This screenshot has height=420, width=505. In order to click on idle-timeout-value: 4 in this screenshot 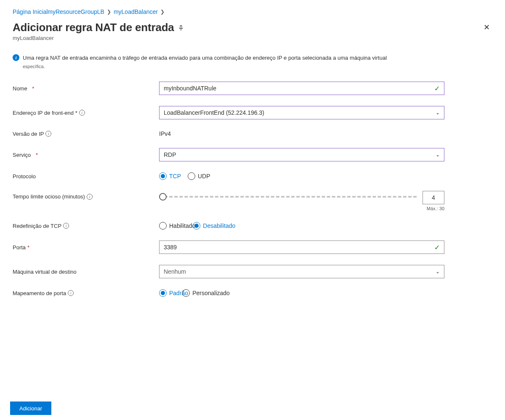, I will do `click(433, 198)`.